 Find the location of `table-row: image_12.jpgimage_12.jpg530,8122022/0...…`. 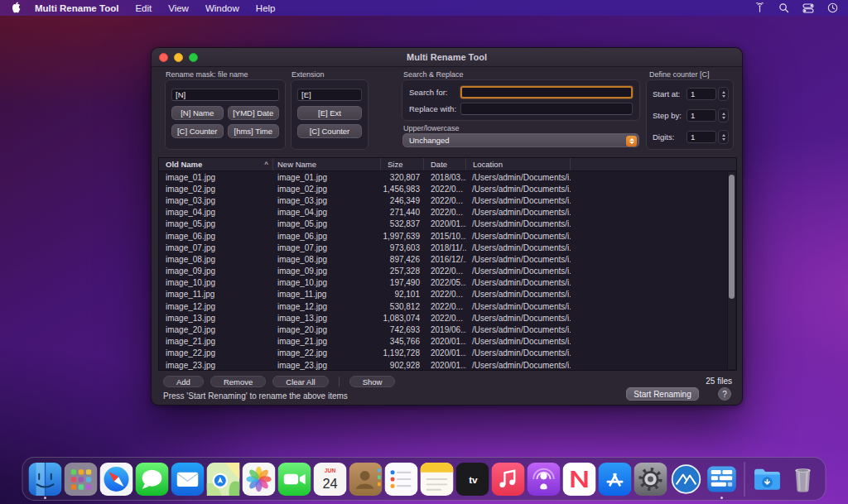

table-row: image_12.jpgimage_12.jpg530,8122022/0...… is located at coordinates (447, 306).